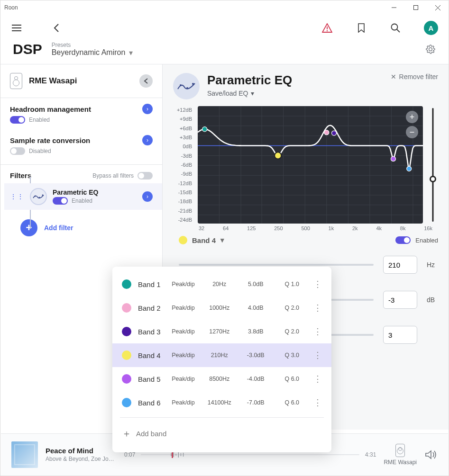 This screenshot has width=449, height=476. Describe the element at coordinates (50, 140) in the screenshot. I see `src-title: Sample rate conversion` at that location.